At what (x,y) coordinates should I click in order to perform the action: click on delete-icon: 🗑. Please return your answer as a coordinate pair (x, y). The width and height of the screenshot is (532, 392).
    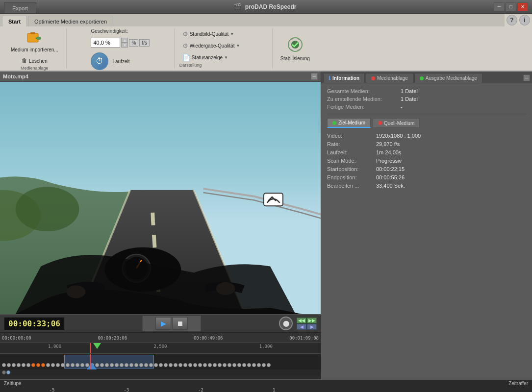
    Looking at the image, I should click on (25, 61).